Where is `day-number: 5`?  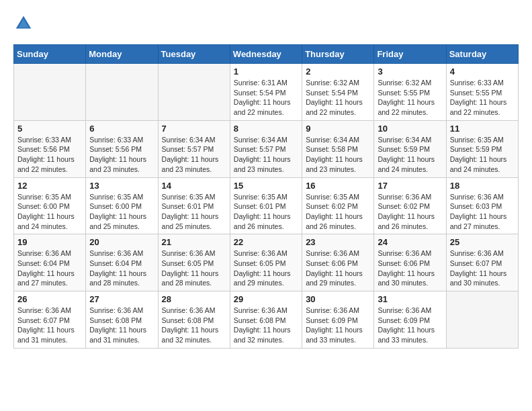 day-number: 5 is located at coordinates (50, 129).